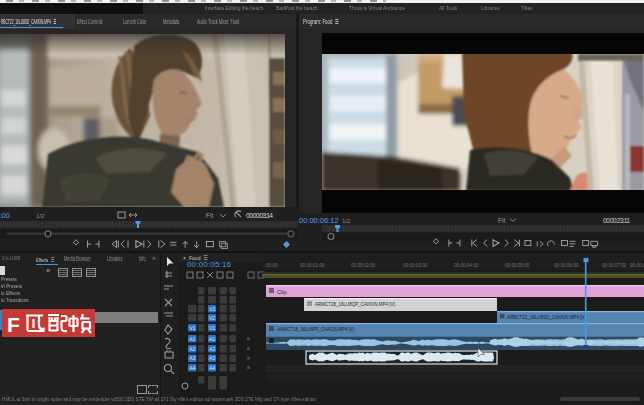 This screenshot has width=644, height=405. What do you see at coordinates (355, 304) in the screenshot?
I see `svg-text: ARMCT28_16LU8QP_CAKKIN.MP4 [V]` at bounding box center [355, 304].